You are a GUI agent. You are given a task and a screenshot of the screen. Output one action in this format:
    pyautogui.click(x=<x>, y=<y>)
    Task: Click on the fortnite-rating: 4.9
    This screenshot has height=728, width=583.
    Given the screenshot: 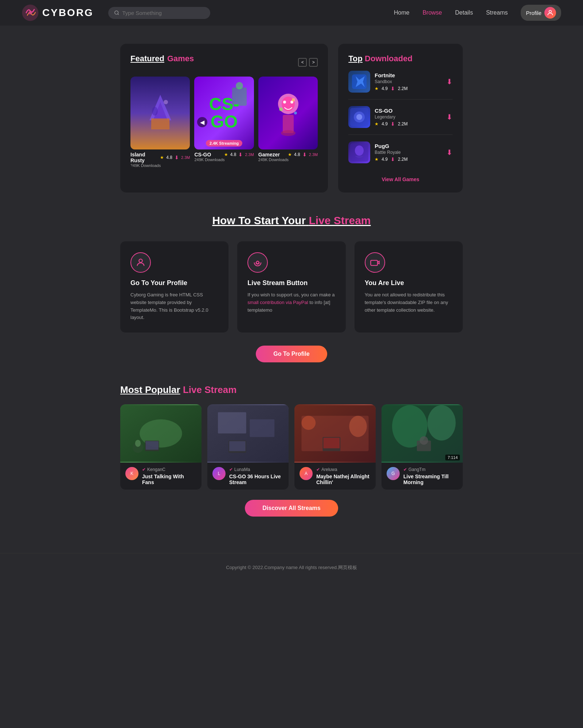 What is the action you would take?
    pyautogui.click(x=385, y=89)
    